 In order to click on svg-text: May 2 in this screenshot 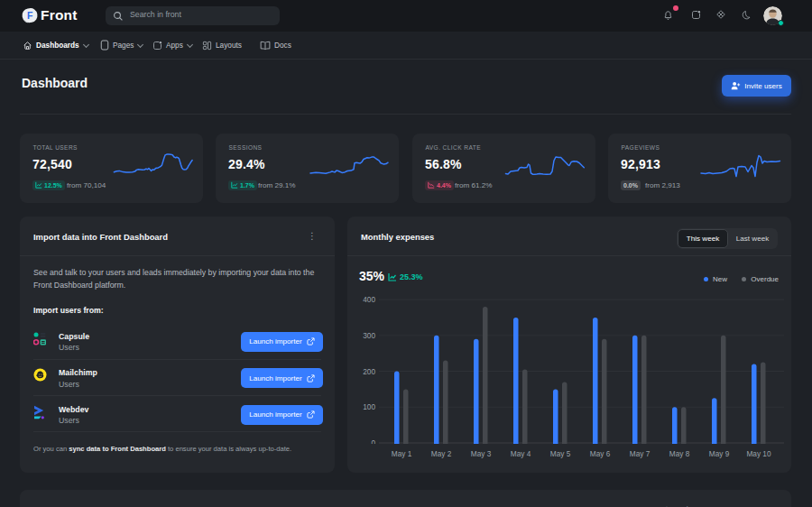, I will do `click(442, 455)`.